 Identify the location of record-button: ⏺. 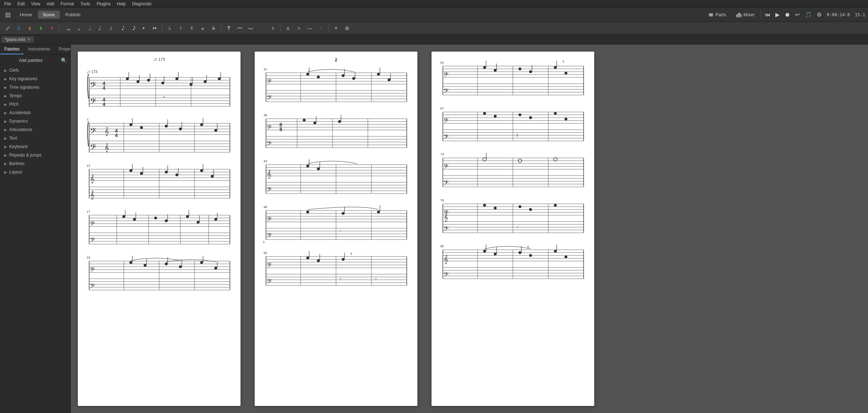
(787, 15).